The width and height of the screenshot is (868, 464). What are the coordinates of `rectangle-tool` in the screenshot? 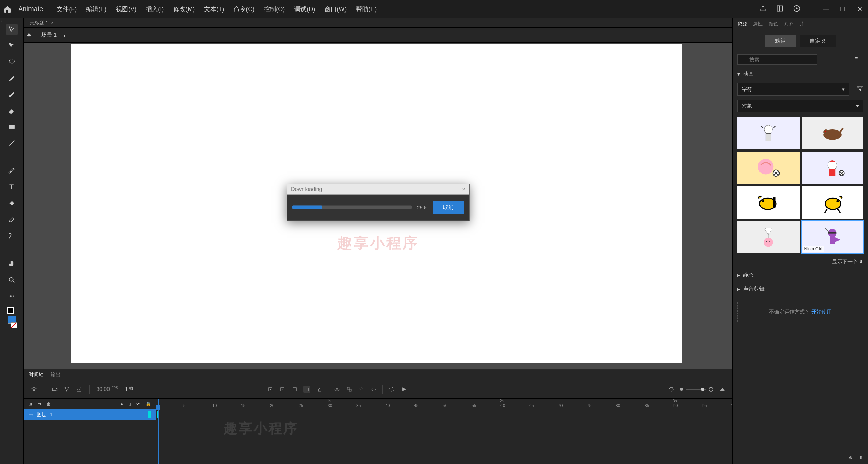 It's located at (12, 127).